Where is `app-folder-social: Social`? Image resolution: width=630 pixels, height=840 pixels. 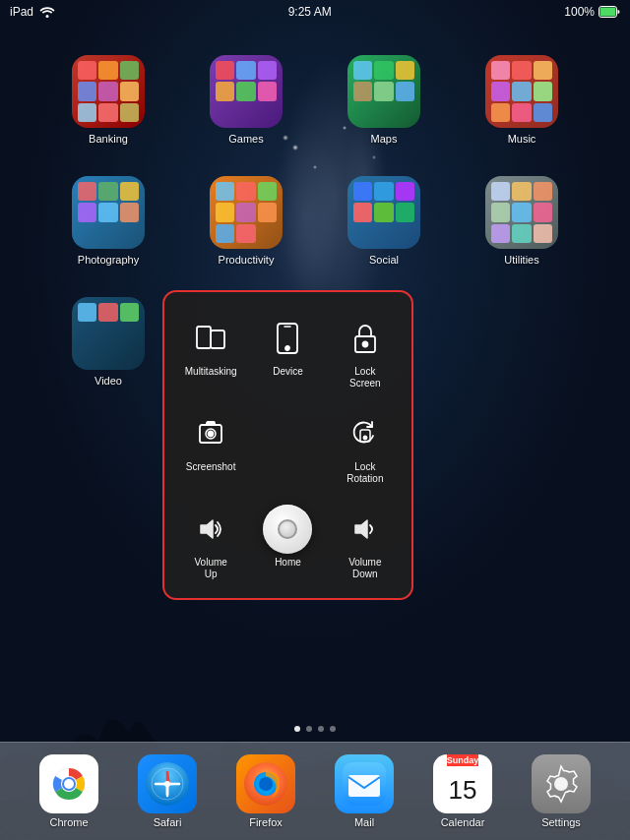
app-folder-social: Social is located at coordinates (384, 220).